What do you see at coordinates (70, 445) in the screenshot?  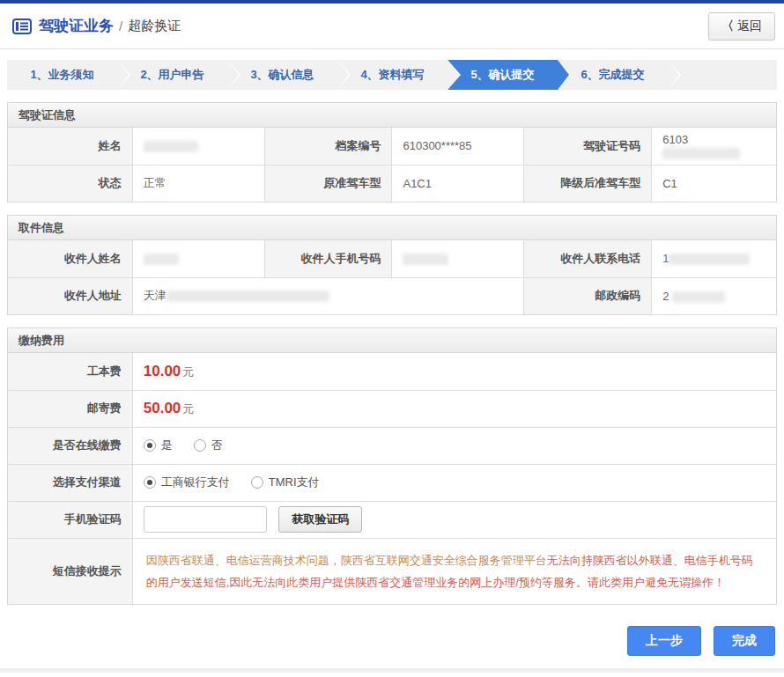 I see `online-pay-label: 是否在线缴费` at bounding box center [70, 445].